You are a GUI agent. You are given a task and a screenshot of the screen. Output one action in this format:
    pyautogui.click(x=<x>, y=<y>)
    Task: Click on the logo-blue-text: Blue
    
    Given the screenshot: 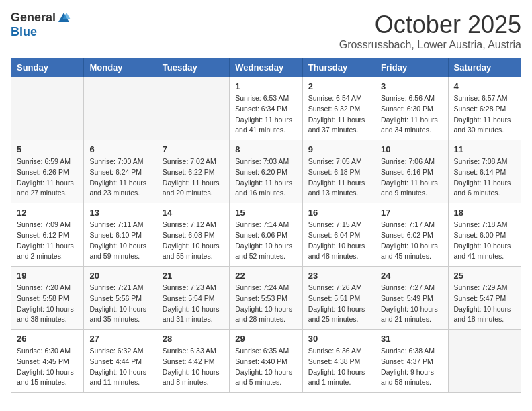 What is the action you would take?
    pyautogui.click(x=24, y=32)
    